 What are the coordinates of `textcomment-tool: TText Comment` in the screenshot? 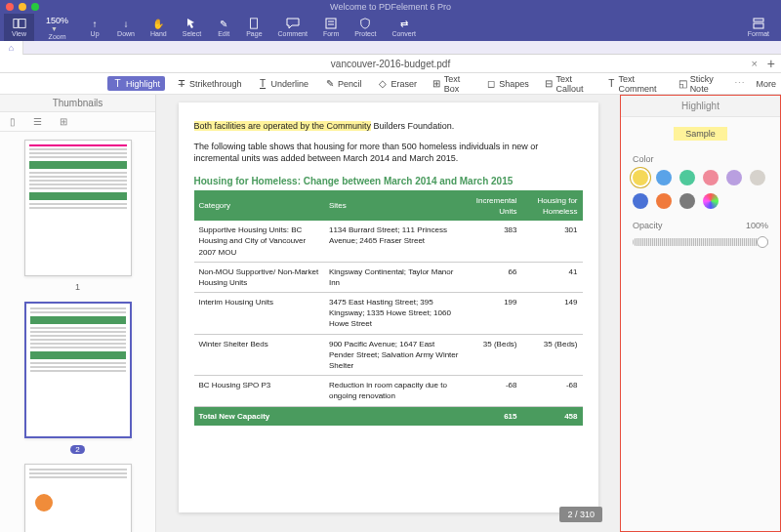 It's located at (635, 84).